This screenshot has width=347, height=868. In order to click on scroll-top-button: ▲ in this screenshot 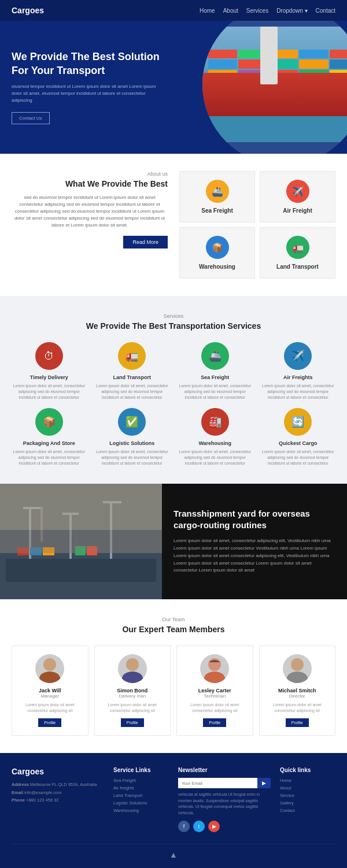, I will do `click(174, 854)`.